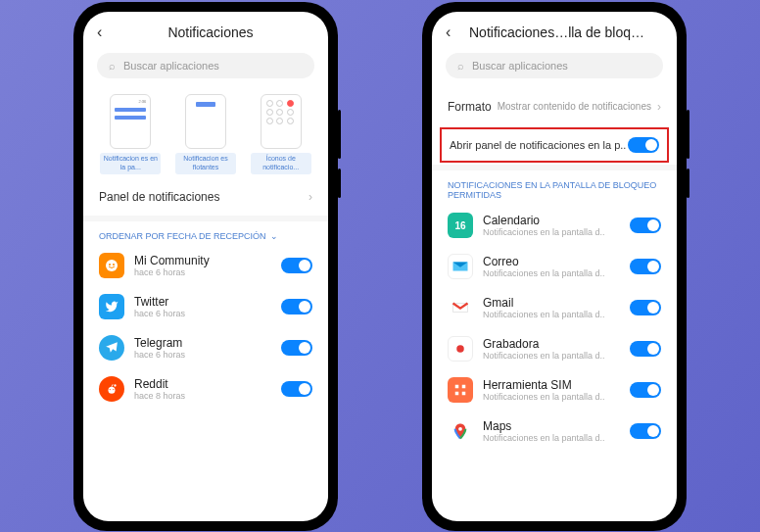 This screenshot has width=760, height=532. I want to click on header: ‹ Notificaciones…lla de bloqueo, so click(554, 30).